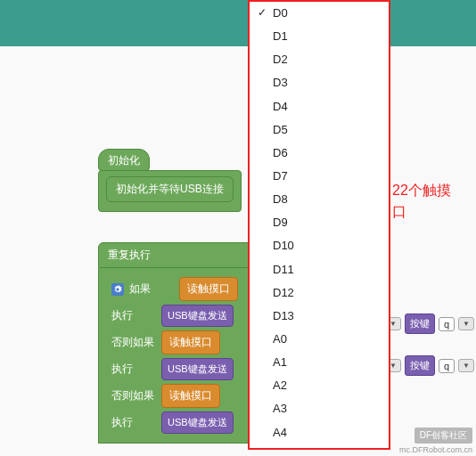  Describe the element at coordinates (319, 107) in the screenshot. I see `pin-option-d4: D4` at that location.